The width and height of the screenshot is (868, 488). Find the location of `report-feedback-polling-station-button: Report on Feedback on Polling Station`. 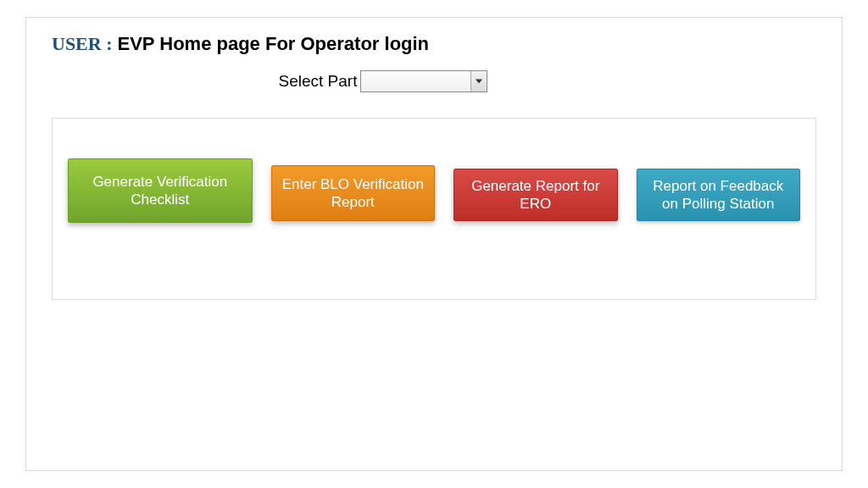

report-feedback-polling-station-button: Report on Feedback on Polling Station is located at coordinates (719, 195).